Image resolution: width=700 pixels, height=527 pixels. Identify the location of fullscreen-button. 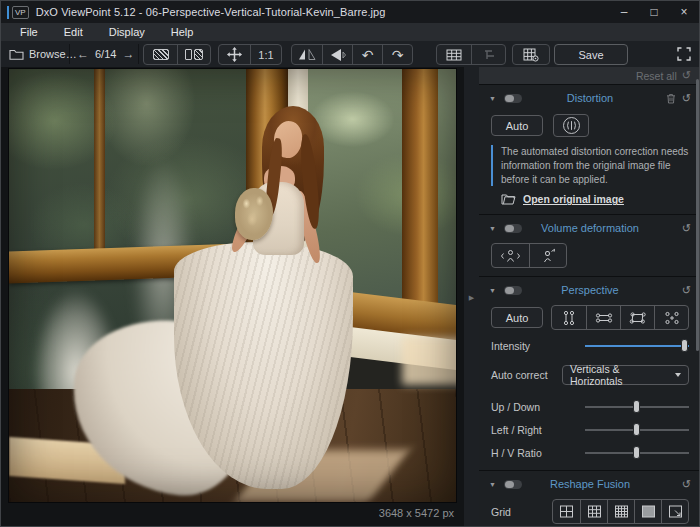
(684, 54).